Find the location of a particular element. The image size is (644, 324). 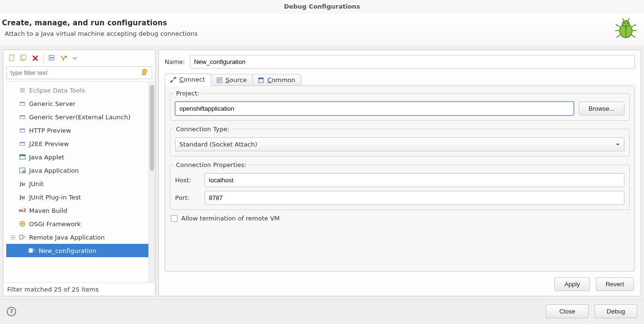

allow-terminate-label: Allow termination of remote VM is located at coordinates (230, 219).